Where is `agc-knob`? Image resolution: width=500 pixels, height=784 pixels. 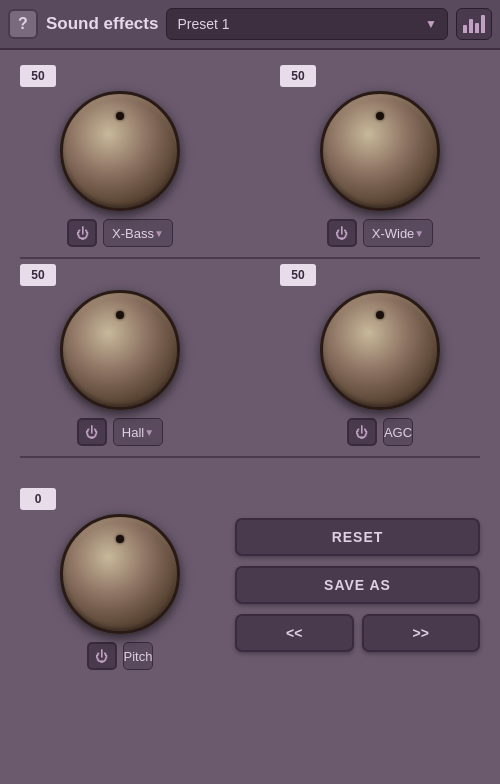 agc-knob is located at coordinates (380, 350).